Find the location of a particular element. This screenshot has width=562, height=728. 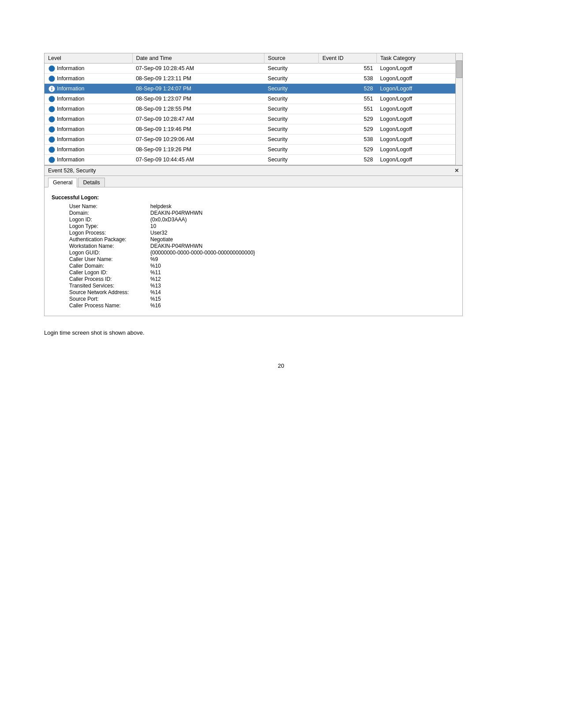

detail-section-title: Successful Logon: is located at coordinates (253, 198).